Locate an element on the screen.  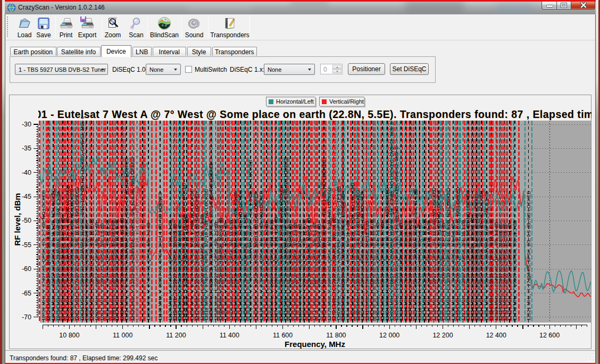
svg-text:12521 MHz, H: 27497 KS, 8PSK,: 12521 MHz, H: 27497 KS, 8PSK, 2/3, 9.5 d… is located at coordinates (529, 256).